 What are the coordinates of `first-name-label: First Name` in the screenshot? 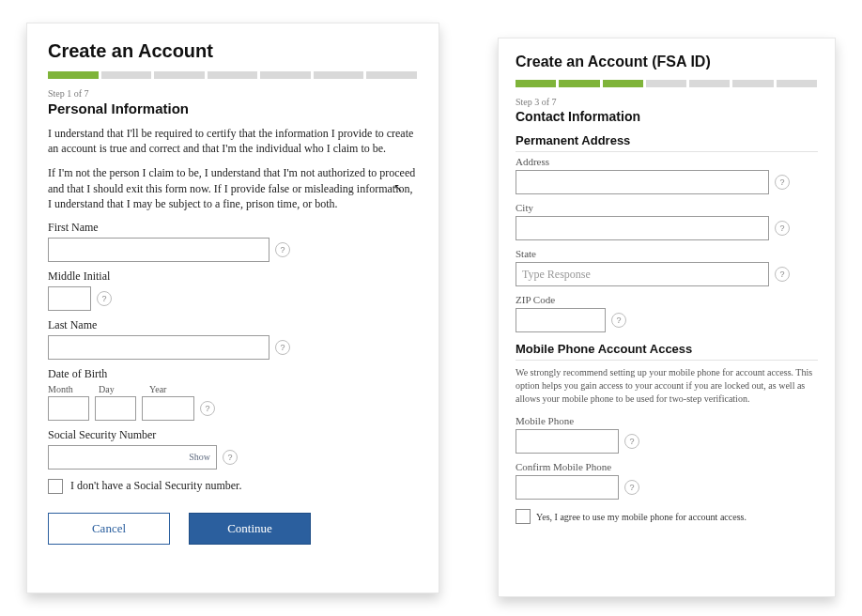 It's located at (233, 227).